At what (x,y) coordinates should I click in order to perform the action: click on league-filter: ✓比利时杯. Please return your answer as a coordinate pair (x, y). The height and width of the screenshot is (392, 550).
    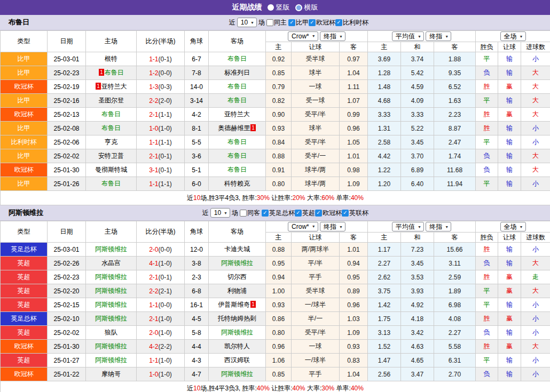
    Looking at the image, I should click on (352, 22).